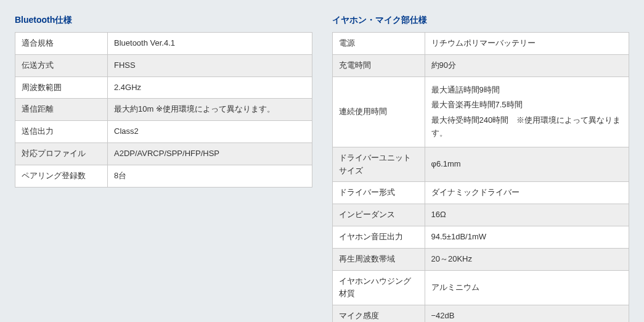  What do you see at coordinates (481, 112) in the screenshot?
I see `table-row: 連続使用時間 最大通話時間9時間 最大音楽再生時間7.5時間 最大待受時間240…` at bounding box center [481, 112].